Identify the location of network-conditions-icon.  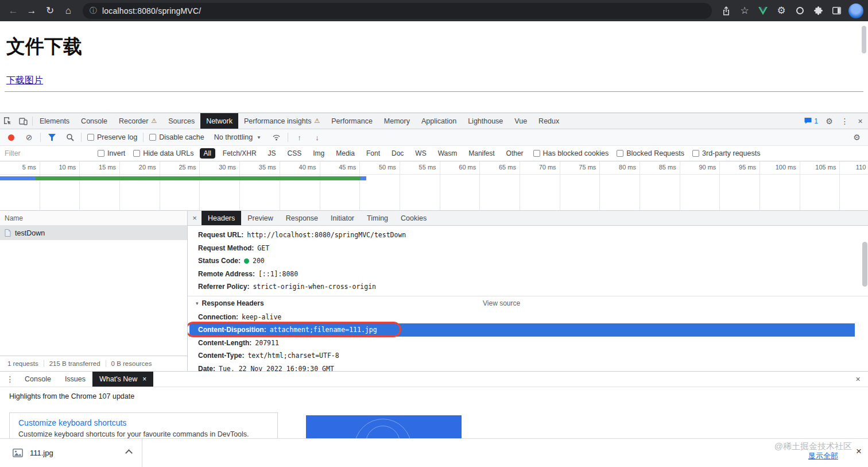
(277, 138).